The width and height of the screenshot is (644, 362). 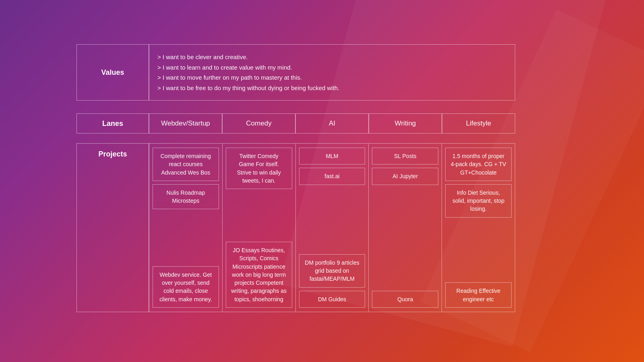 I want to click on project-card-dm-guides: DM Guides, so click(x=332, y=299).